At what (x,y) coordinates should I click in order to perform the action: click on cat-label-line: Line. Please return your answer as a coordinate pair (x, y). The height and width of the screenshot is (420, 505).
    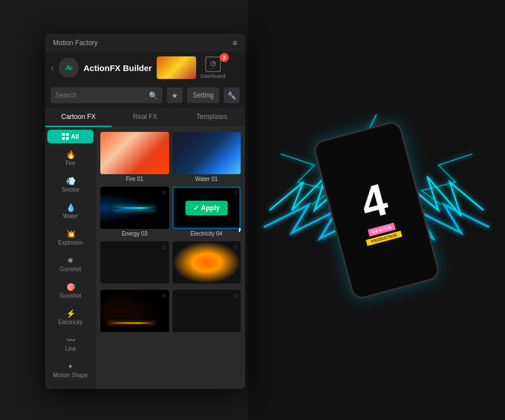
    Looking at the image, I should click on (71, 348).